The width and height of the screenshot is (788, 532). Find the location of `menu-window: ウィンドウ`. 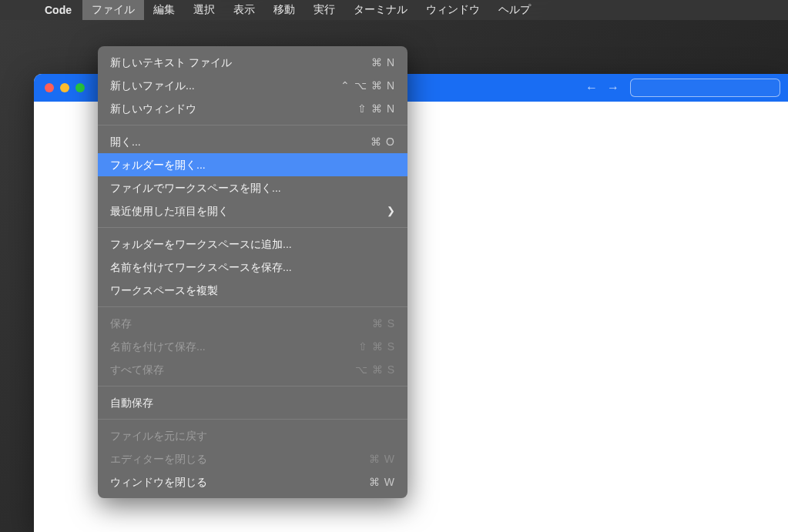

menu-window: ウィンドウ is located at coordinates (453, 10).